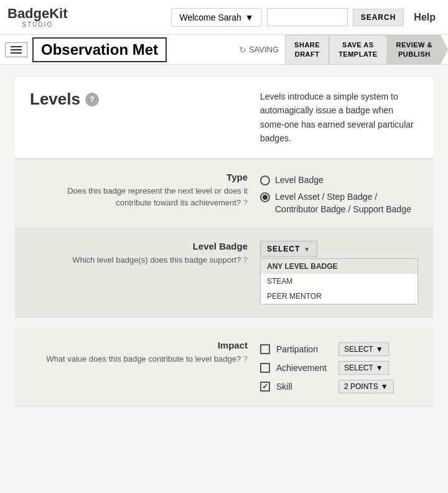  What do you see at coordinates (37, 17) in the screenshot?
I see `logo-block: BadgeKit STUDIO` at bounding box center [37, 17].